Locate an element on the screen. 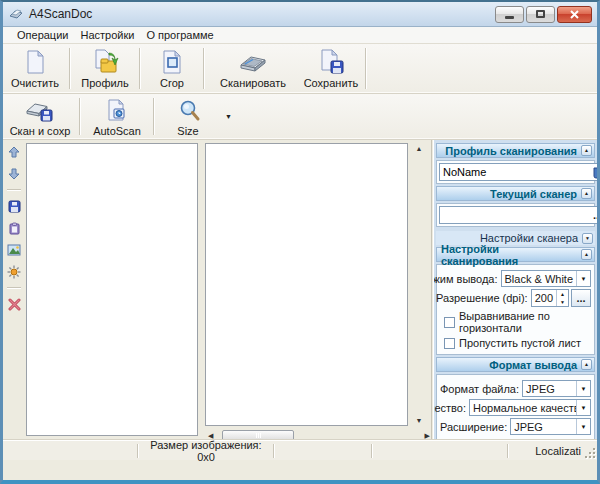  resize-grip is located at coordinates (590, 453).